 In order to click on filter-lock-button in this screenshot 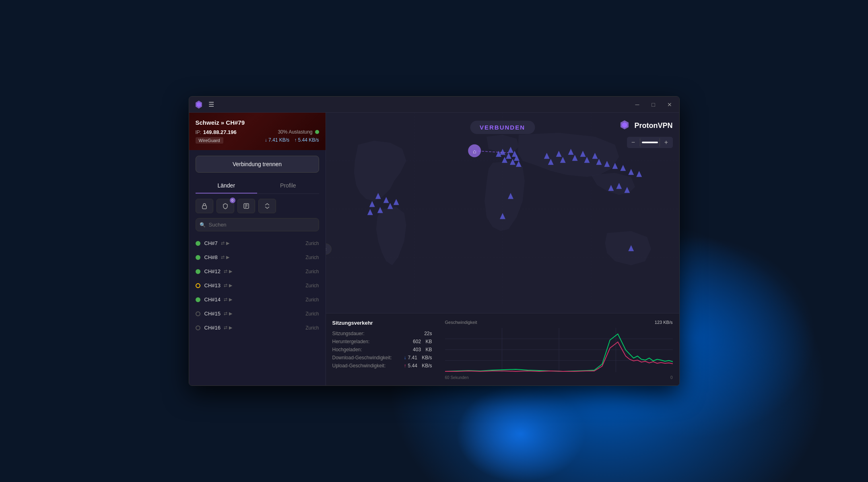, I will do `click(204, 206)`.